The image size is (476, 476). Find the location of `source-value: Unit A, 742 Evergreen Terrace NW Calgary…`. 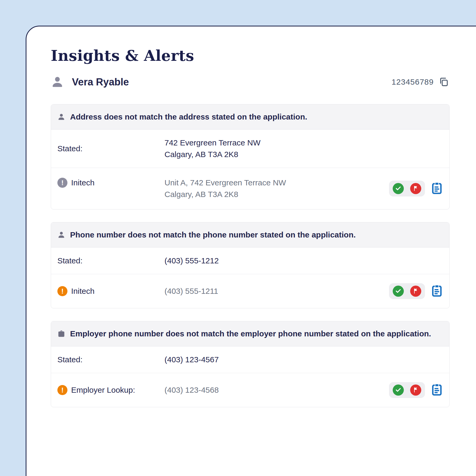

source-value: Unit A, 742 Evergreen Terrace NW Calgary… is located at coordinates (277, 189).